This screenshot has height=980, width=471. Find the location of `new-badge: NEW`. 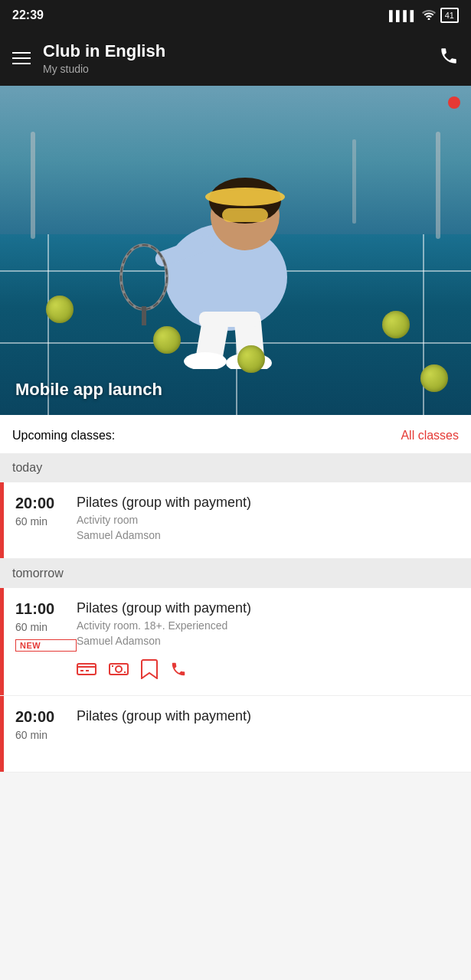

new-badge: NEW is located at coordinates (46, 645).